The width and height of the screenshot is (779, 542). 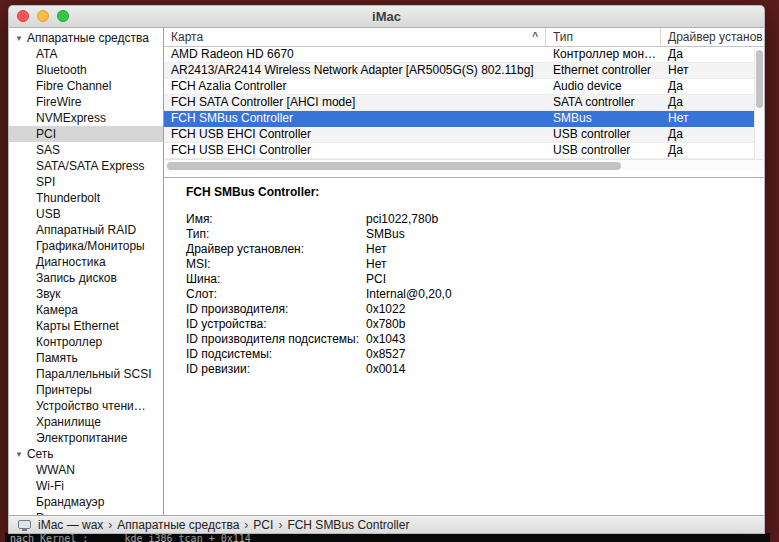 What do you see at coordinates (86, 310) in the screenshot?
I see `sidebar-item: Камера` at bounding box center [86, 310].